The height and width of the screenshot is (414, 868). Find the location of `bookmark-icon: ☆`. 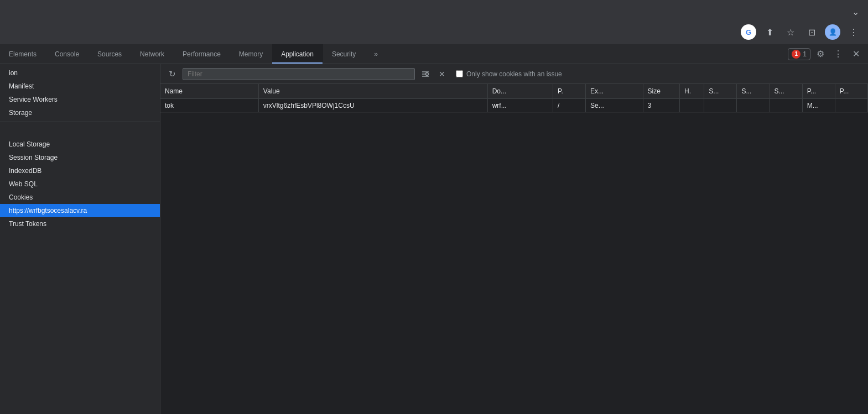

bookmark-icon: ☆ is located at coordinates (791, 32).